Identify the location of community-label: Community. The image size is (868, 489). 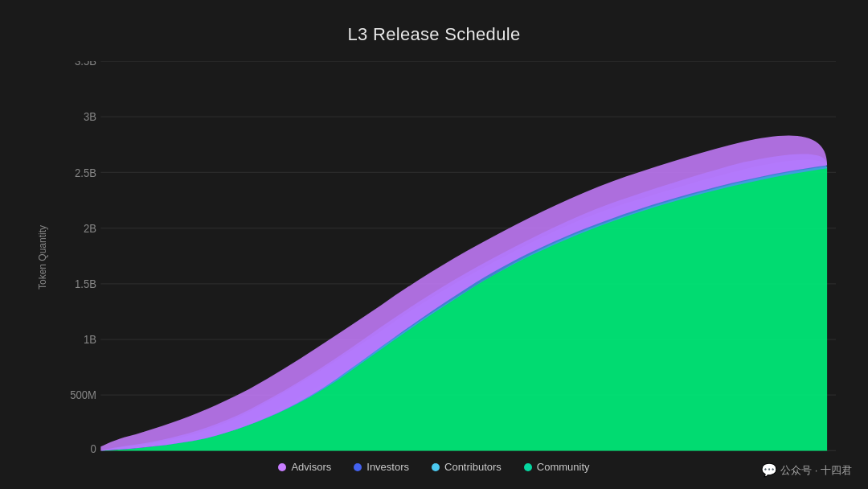
(563, 466).